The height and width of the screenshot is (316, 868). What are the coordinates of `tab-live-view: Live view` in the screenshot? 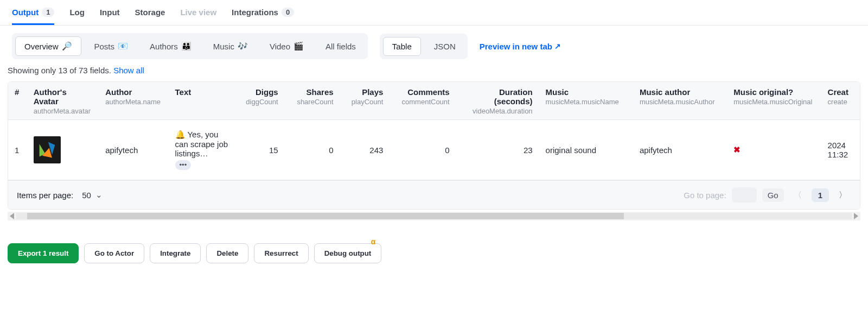 It's located at (199, 14).